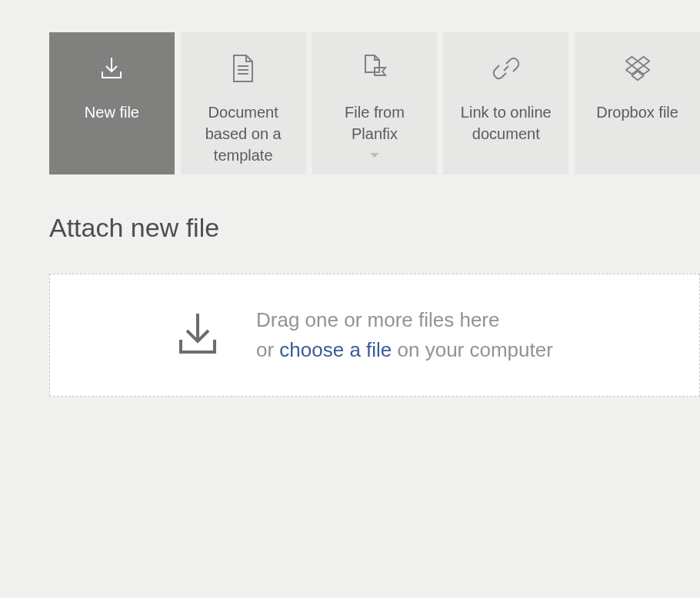 The height and width of the screenshot is (598, 700). I want to click on tab-document-template: Document based on a template, so click(243, 103).